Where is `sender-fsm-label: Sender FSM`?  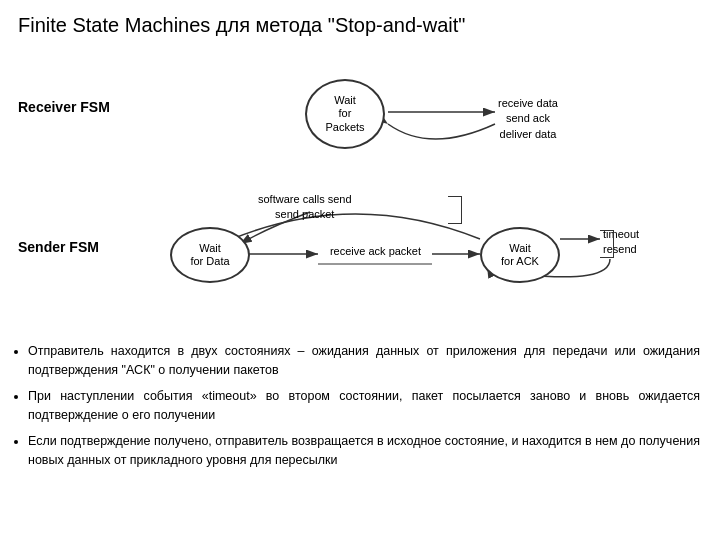
sender-fsm-label: Sender FSM is located at coordinates (58, 247).